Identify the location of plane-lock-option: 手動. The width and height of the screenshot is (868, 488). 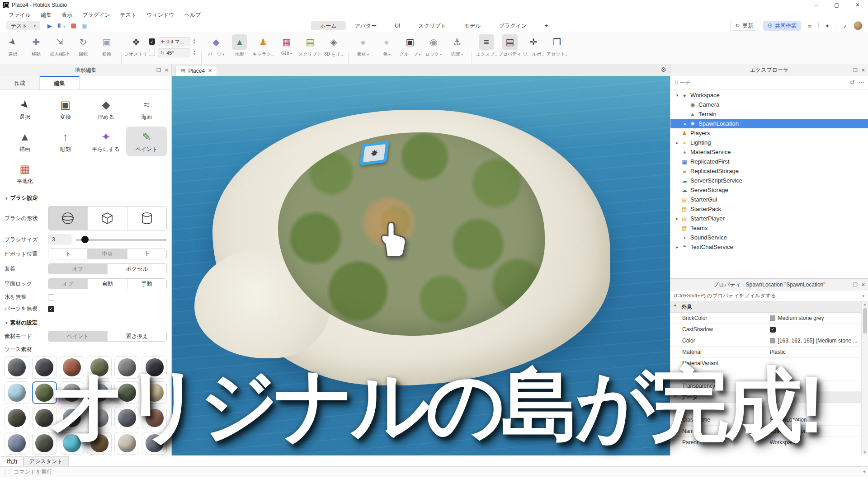
(147, 284).